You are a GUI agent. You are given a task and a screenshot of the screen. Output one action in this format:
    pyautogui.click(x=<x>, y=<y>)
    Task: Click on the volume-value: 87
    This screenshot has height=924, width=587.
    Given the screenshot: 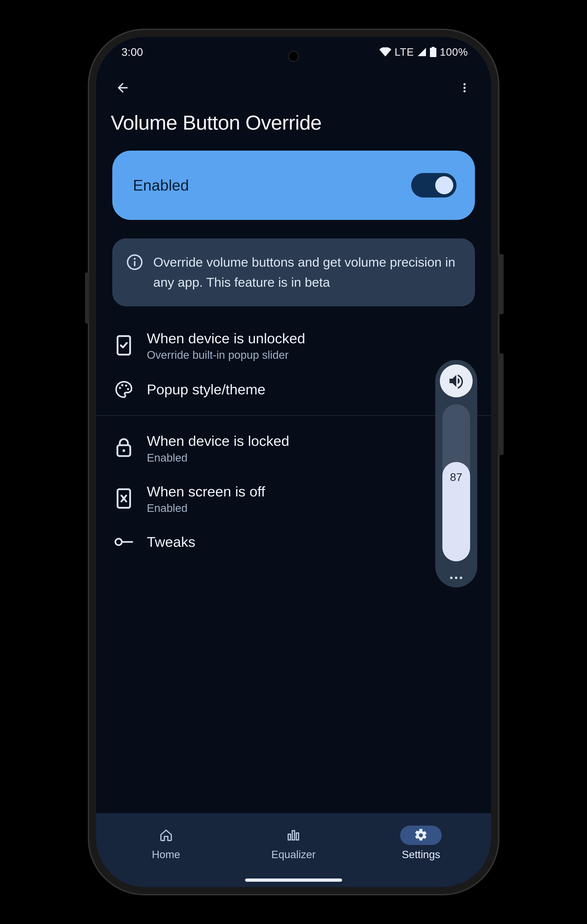 What is the action you would take?
    pyautogui.click(x=456, y=477)
    